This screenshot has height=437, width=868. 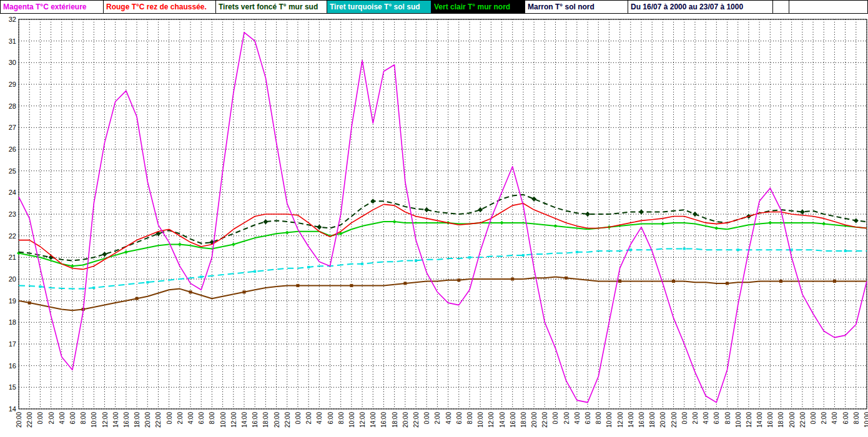 What do you see at coordinates (272, 7) in the screenshot?
I see `legend-mur-sud: Tirets vert foncé T° mur sud` at bounding box center [272, 7].